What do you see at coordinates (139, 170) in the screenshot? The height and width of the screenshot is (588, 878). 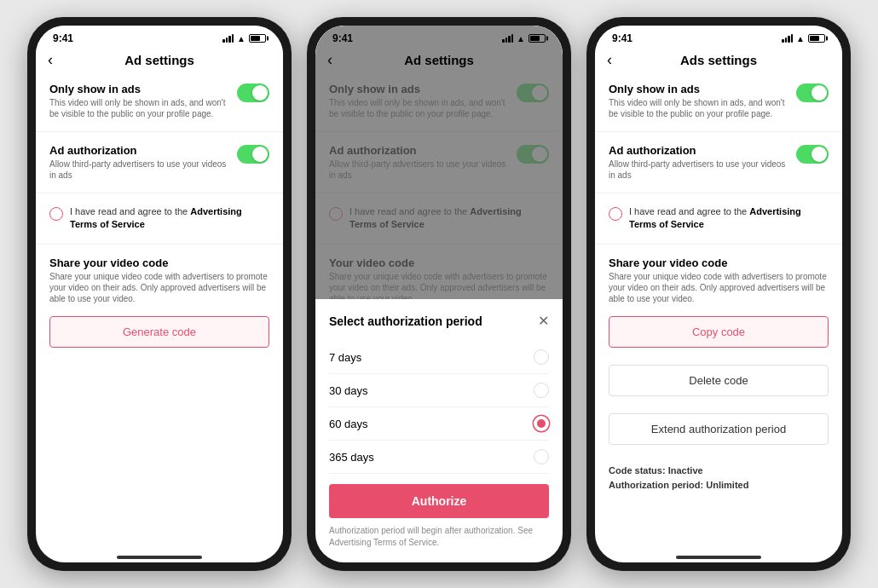 I see `ad-auth-desc-1: Allow third-party advertisers to use you…` at bounding box center [139, 170].